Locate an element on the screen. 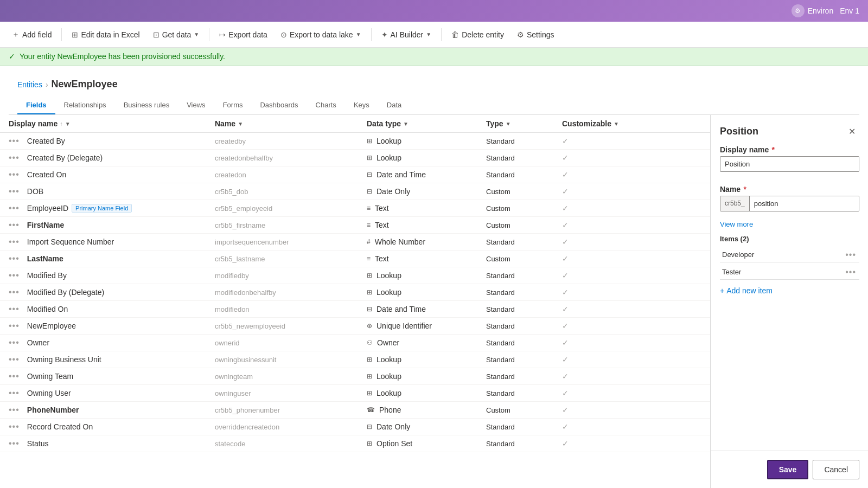  item-menu-1: ••• is located at coordinates (851, 272).